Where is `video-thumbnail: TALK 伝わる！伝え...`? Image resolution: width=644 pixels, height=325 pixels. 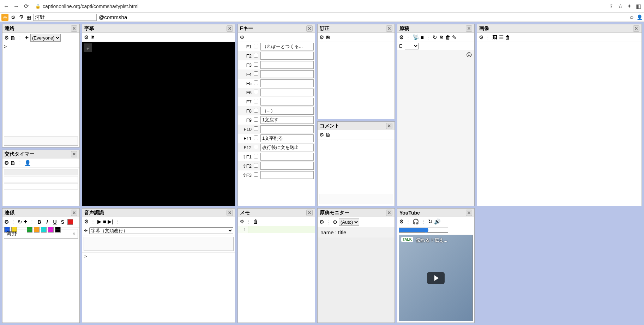
video-thumbnail: TALK 伝わる！伝え... is located at coordinates (436, 278).